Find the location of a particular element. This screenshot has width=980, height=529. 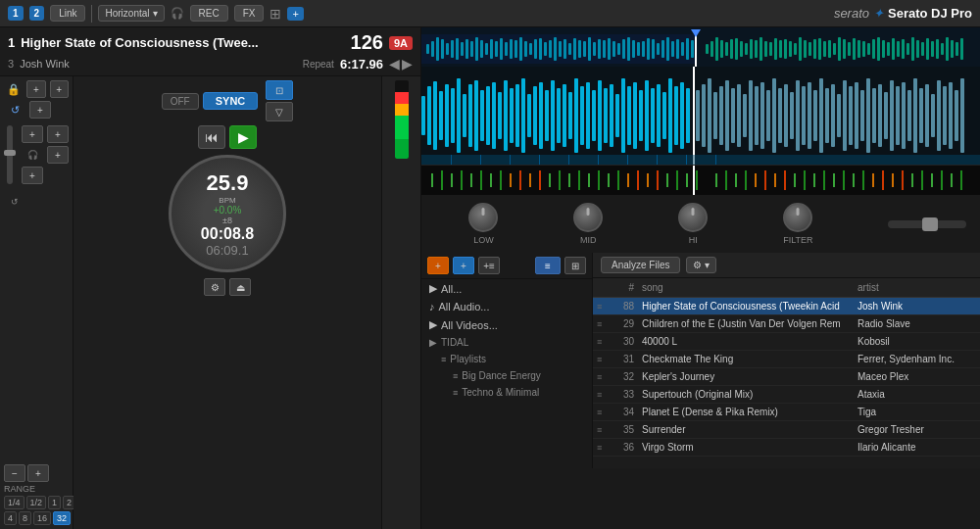

prev-arrow: ◀ is located at coordinates (394, 64).